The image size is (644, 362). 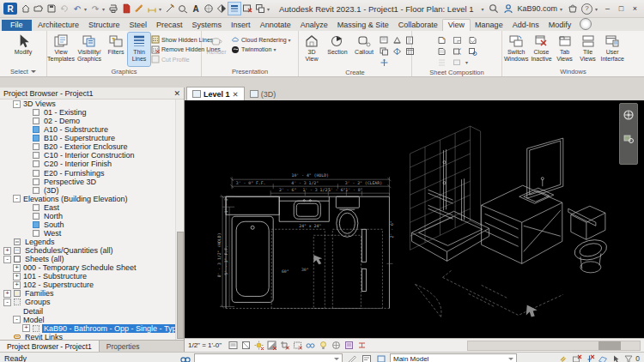 What do you see at coordinates (453, 358) in the screenshot?
I see `design-option-dropdown: Main Model` at bounding box center [453, 358].